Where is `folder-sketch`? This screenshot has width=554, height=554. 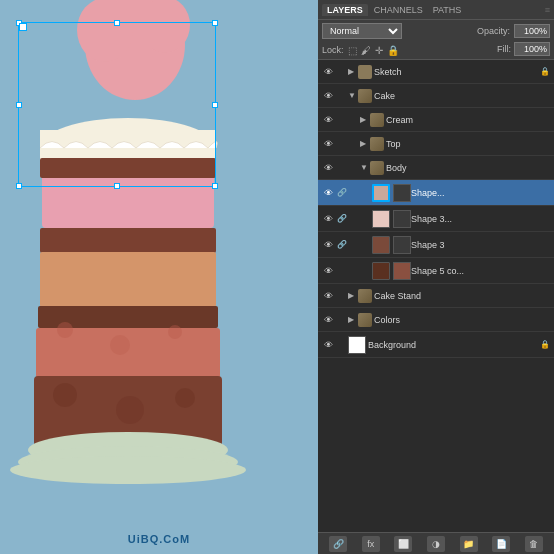
folder-sketch is located at coordinates (365, 72).